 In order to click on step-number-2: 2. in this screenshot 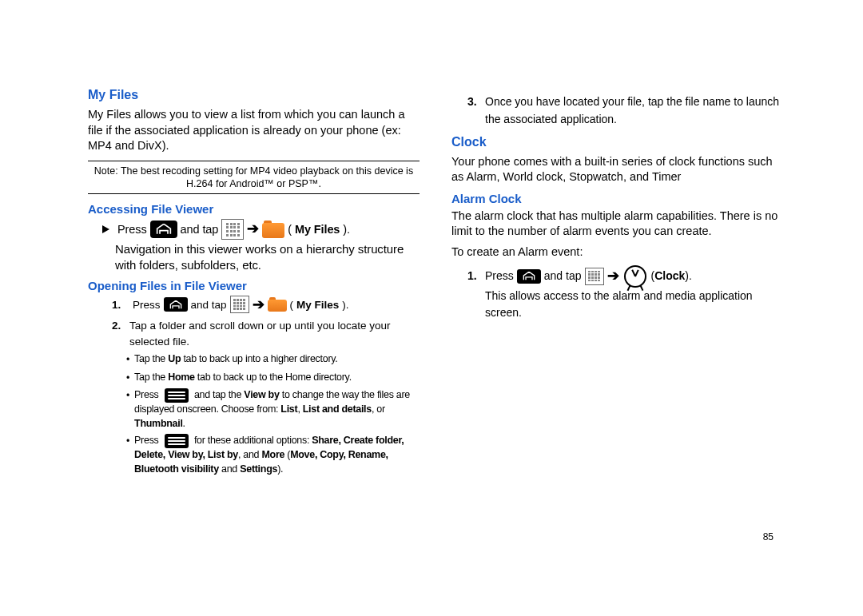, I will do `click(118, 326)`.